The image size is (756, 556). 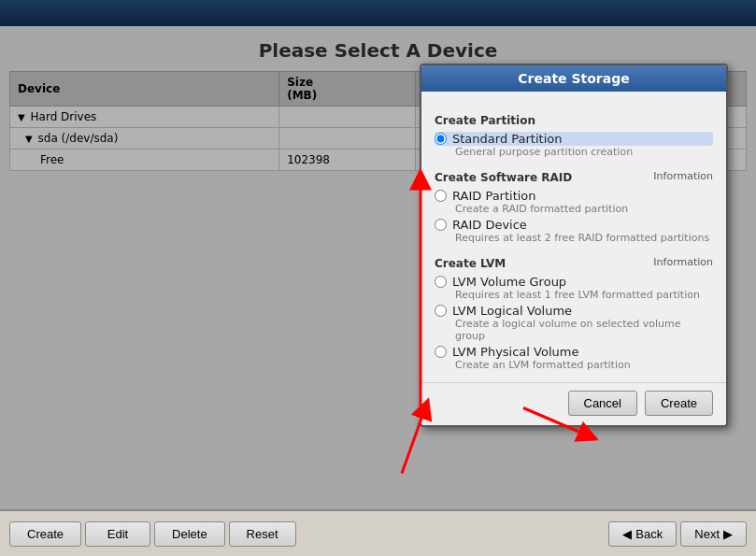 I want to click on delete-button: Delete, so click(x=190, y=535).